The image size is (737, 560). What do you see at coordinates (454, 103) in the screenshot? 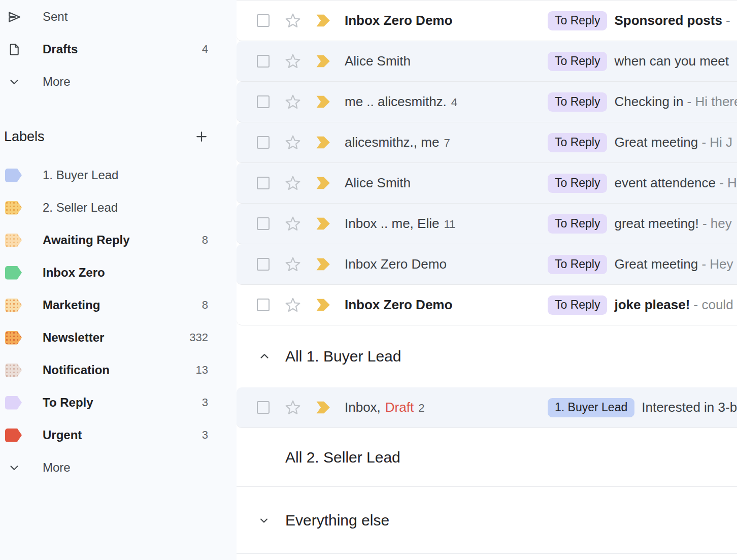
I see `thread-count: 4` at bounding box center [454, 103].